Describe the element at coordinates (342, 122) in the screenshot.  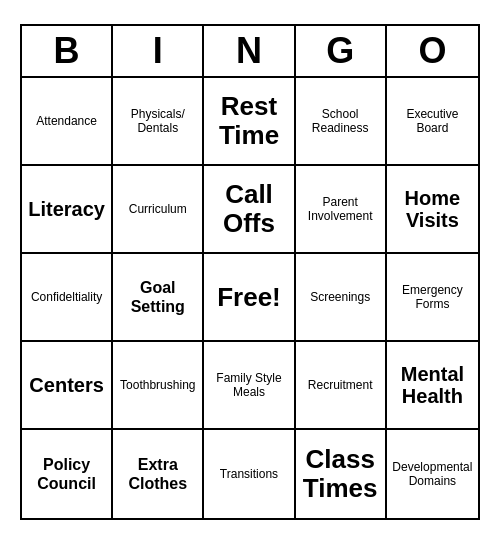
I see `bingo-cell-3: School Readiness` at that location.